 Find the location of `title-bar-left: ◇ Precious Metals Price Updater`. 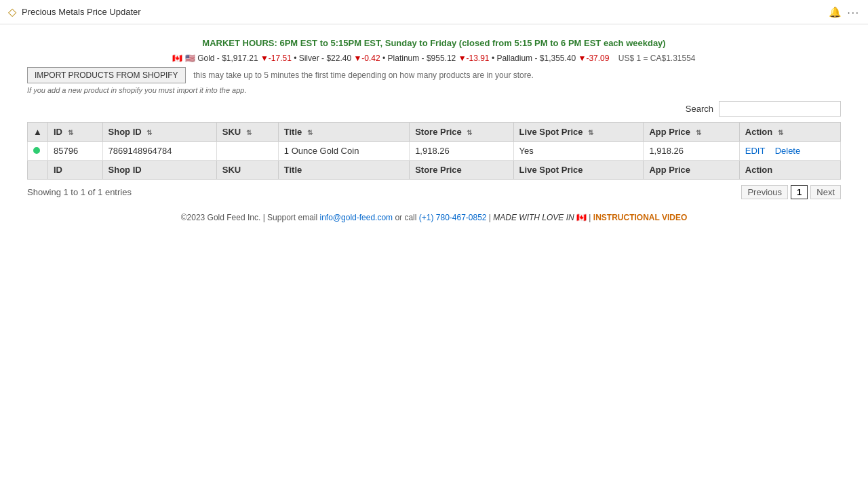

title-bar-left: ◇ Precious Metals Price Updater is located at coordinates (75, 12).